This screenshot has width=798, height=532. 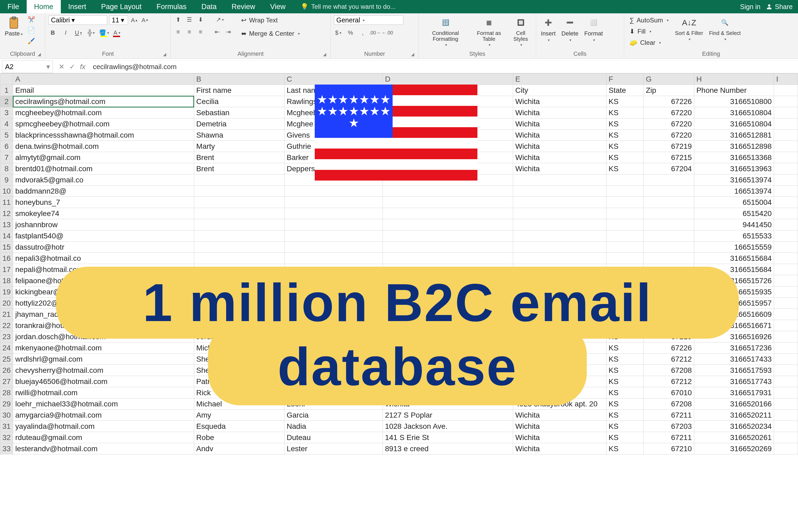 I want to click on cell: 4508 e central ave, so click(x=448, y=370).